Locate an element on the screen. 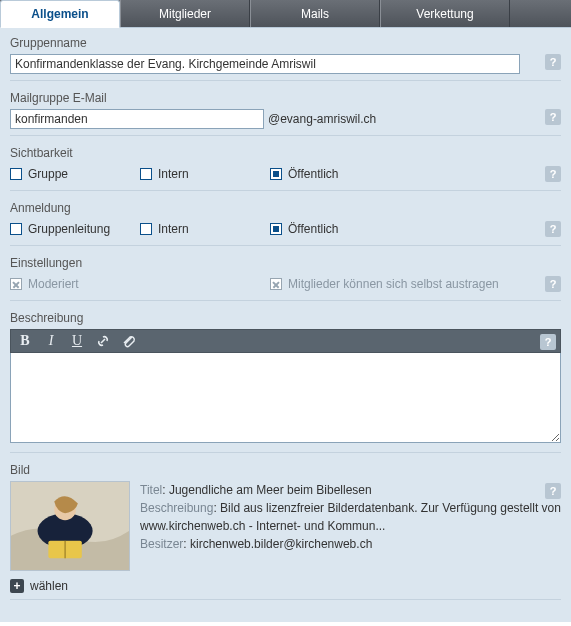 This screenshot has height=626, width=571. rte-toolbar: B I U ? is located at coordinates (286, 341).